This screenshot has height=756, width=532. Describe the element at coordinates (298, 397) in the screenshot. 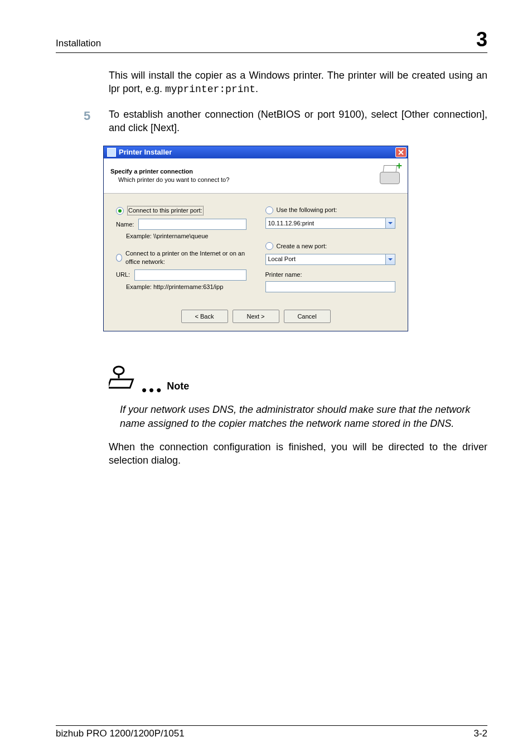

I see `note-block: ••• Note If your network uses DNS, the a…` at that location.